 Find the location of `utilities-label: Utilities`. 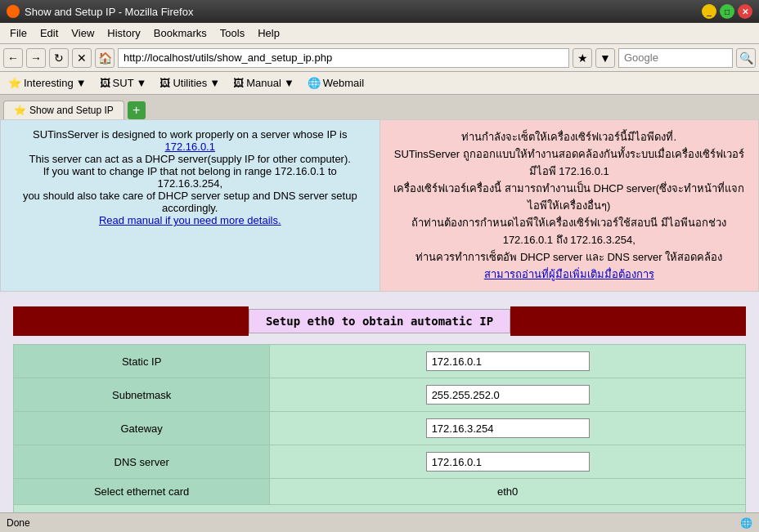

utilities-label: Utilities is located at coordinates (190, 83).